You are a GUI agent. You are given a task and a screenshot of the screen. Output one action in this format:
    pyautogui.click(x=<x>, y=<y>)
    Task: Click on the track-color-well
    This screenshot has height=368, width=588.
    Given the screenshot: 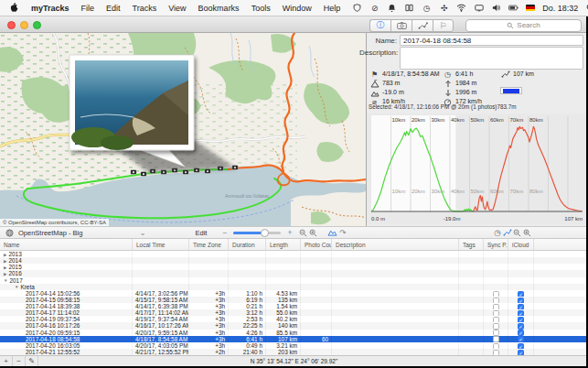 What is the action you would take?
    pyautogui.click(x=511, y=91)
    